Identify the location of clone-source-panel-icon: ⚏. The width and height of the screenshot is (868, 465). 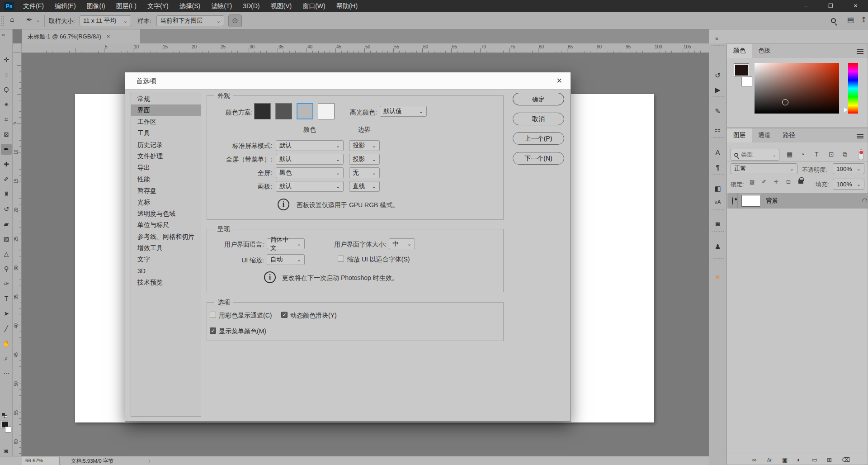
(718, 130).